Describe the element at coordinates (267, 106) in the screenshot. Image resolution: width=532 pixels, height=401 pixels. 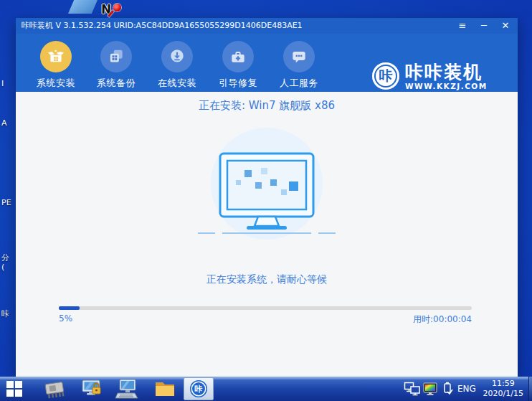
I see `installing-title: 正在安装: Win7 旗舰版 x86` at that location.